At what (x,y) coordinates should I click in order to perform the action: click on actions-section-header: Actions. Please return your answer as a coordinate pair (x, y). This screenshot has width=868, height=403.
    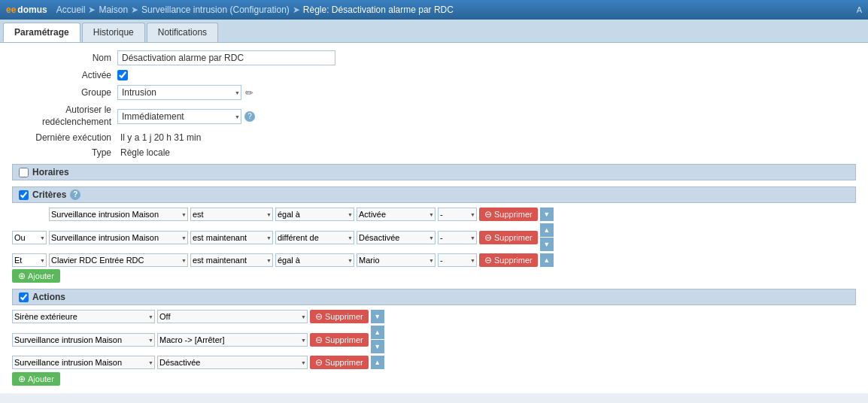
    Looking at the image, I should click on (434, 297).